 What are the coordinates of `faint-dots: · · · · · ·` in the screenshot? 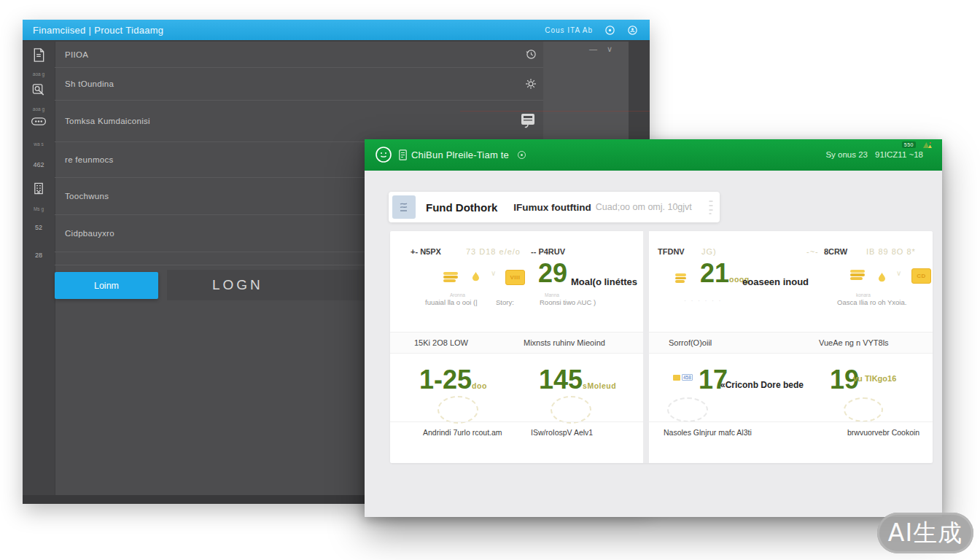 It's located at (703, 300).